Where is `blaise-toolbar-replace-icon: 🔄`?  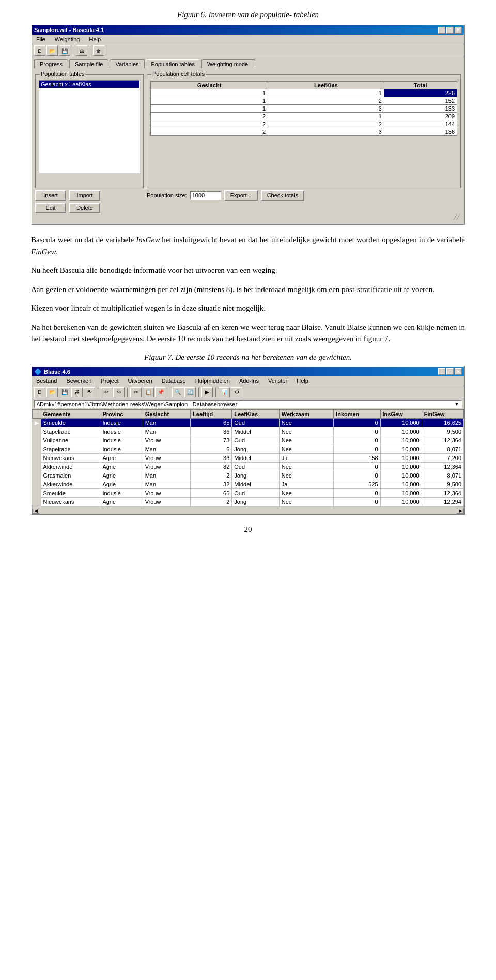
blaise-toolbar-replace-icon: 🔄 is located at coordinates (190, 392).